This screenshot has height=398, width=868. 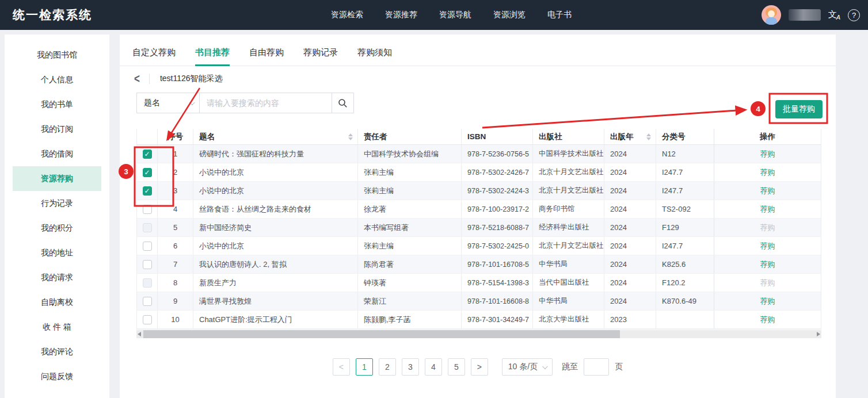 I want to click on sidebar-item-12: 我的评论, so click(x=57, y=352).